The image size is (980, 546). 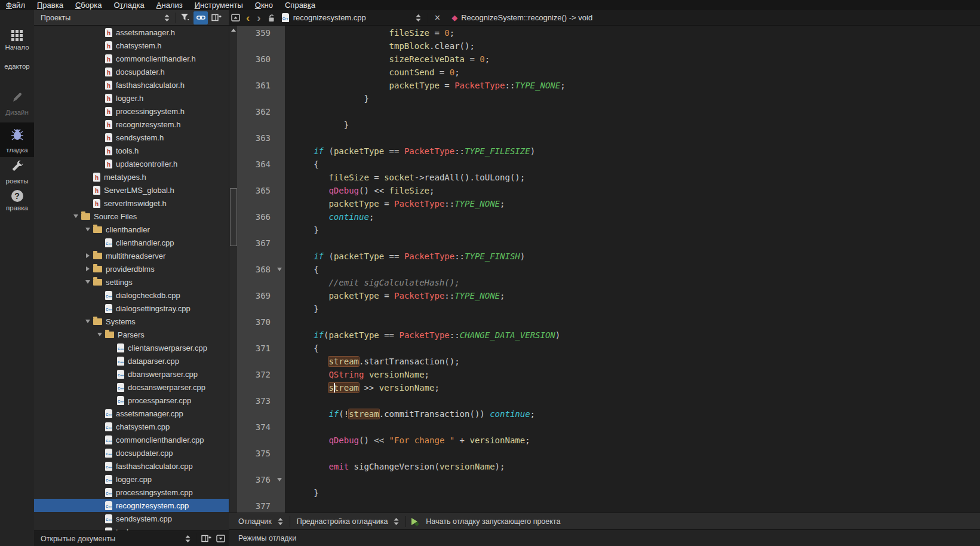 What do you see at coordinates (131, 505) in the screenshot?
I see `tree-item-recognizesystem.cpp: C++recognizesystem.cpp` at bounding box center [131, 505].